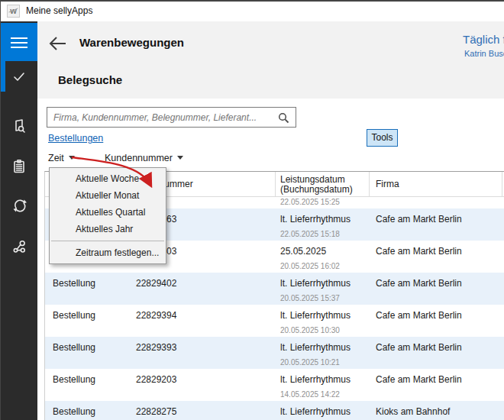 The width and height of the screenshot is (504, 420). I want to click on back-button, so click(58, 44).